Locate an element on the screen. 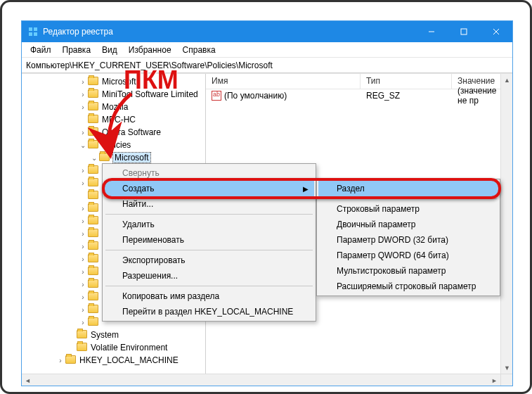  menubar: Файл Правка Вид Избранное Справка is located at coordinates (267, 50).